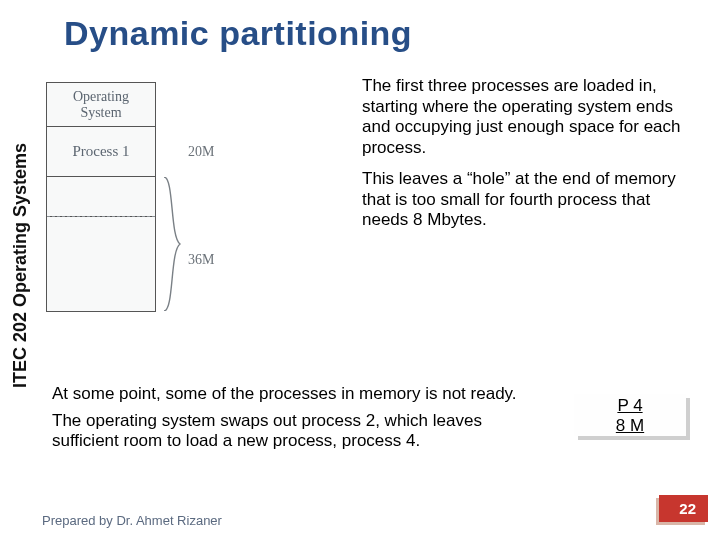  Describe the element at coordinates (101, 197) in the screenshot. I see `mem-row-gap1` at that location.